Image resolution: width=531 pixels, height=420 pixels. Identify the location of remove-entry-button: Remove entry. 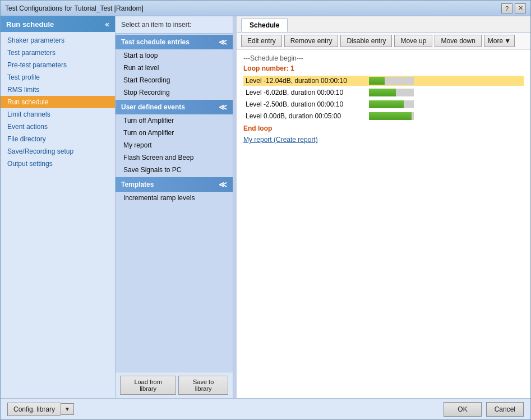
(312, 41).